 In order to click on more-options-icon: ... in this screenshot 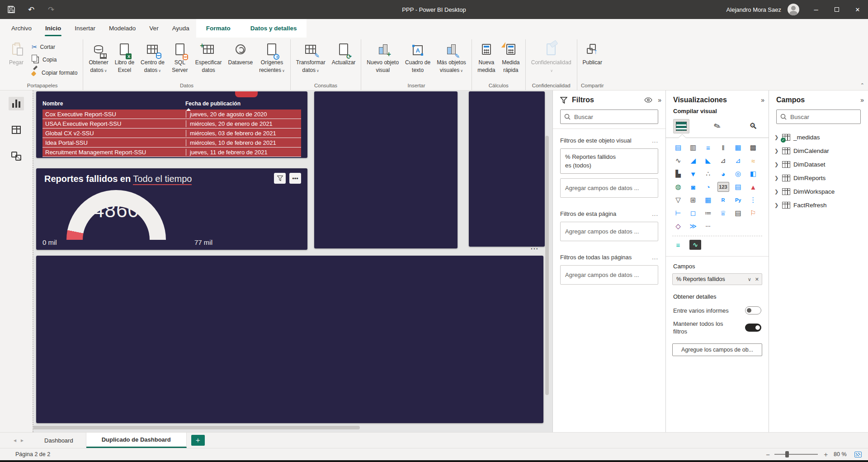, I will do `click(655, 140)`.